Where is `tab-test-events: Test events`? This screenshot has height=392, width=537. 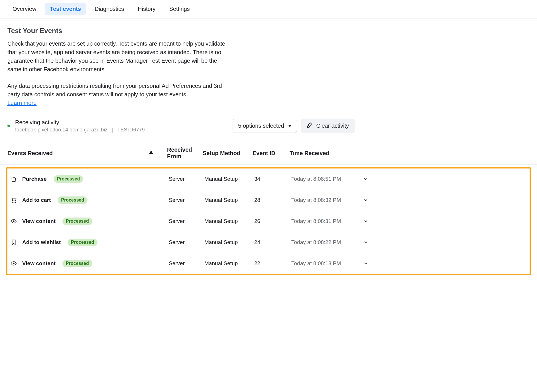
tab-test-events: Test events is located at coordinates (66, 9).